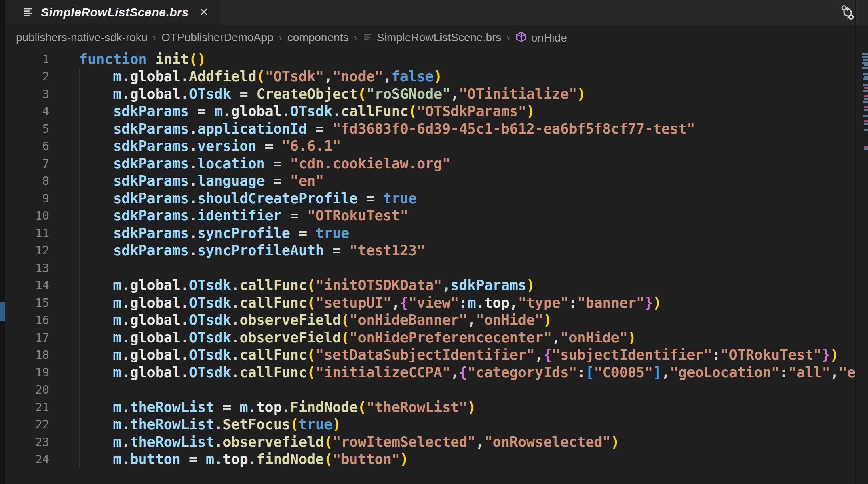  What do you see at coordinates (436, 251) in the screenshot?
I see `code-line: 12 sdkParams.syncProfileAuth = "test123"` at bounding box center [436, 251].